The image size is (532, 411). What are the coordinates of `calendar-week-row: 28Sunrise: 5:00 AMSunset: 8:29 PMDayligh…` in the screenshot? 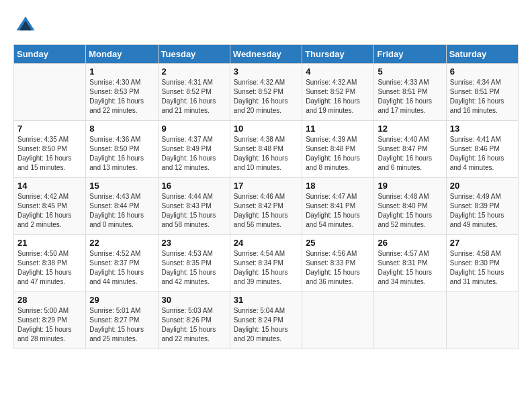 It's located at (266, 321).